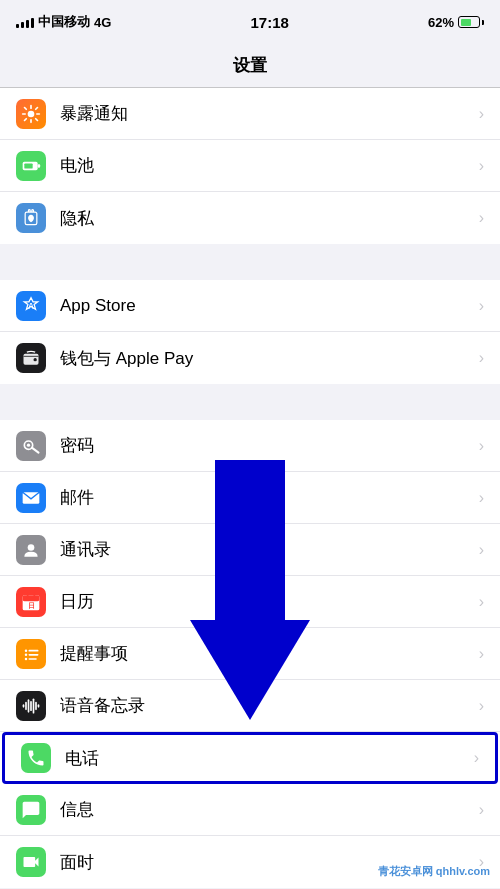  What do you see at coordinates (250, 602) in the screenshot?
I see `settings-row-calendar: 日 日历 ›` at bounding box center [250, 602].